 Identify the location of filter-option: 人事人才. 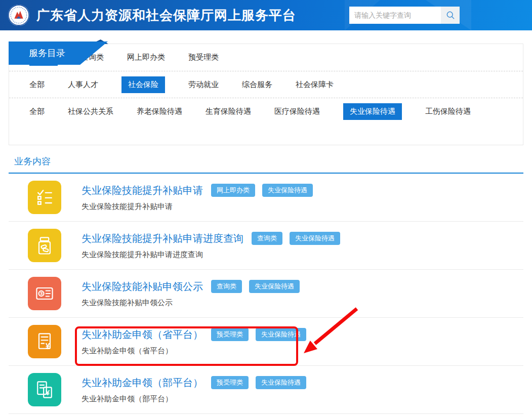
(83, 85).